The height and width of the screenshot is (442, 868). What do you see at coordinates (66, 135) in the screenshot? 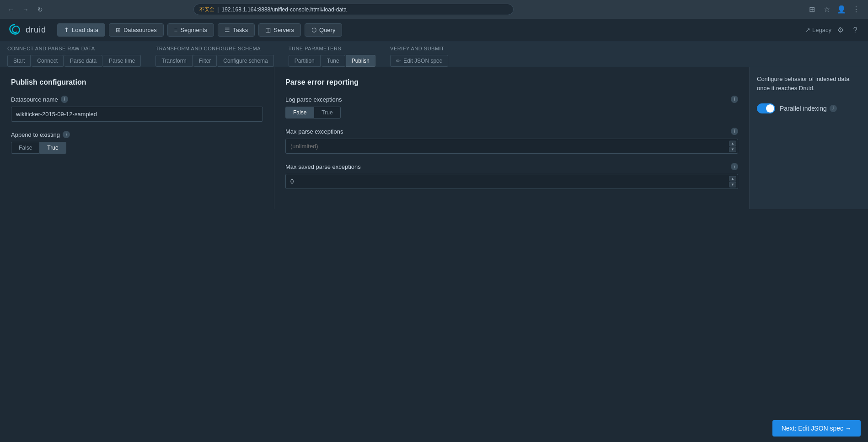
I see `append-info-icon: i` at bounding box center [66, 135].